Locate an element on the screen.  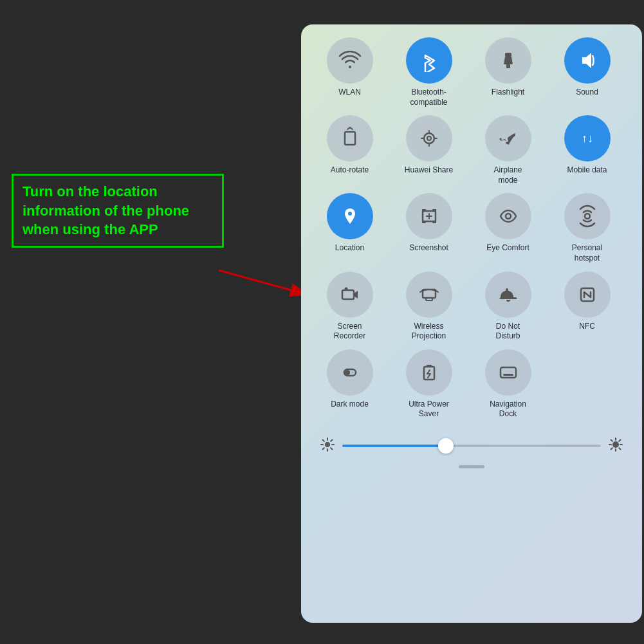
controls-row-2: Auto-rotate Huawei Share Airplanemode is located at coordinates (472, 151).